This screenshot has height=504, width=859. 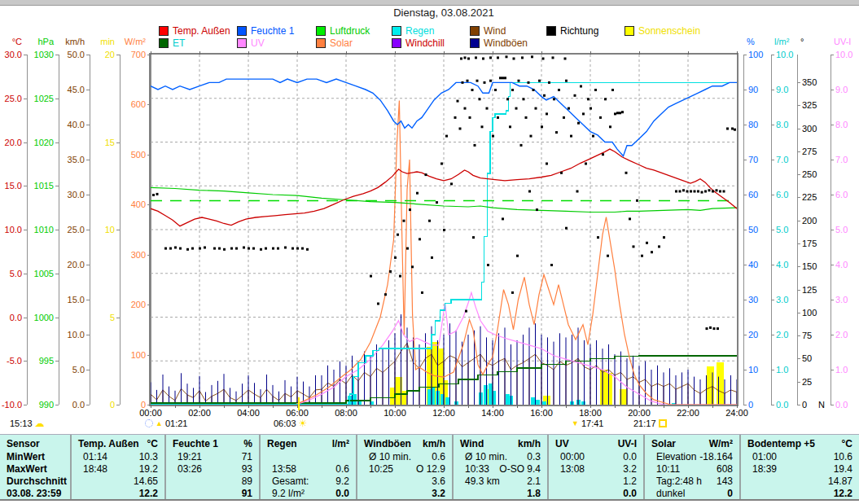 What do you see at coordinates (36, 142) in the screenshot?
I see `axis-tick-label: 1020` at bounding box center [36, 142].